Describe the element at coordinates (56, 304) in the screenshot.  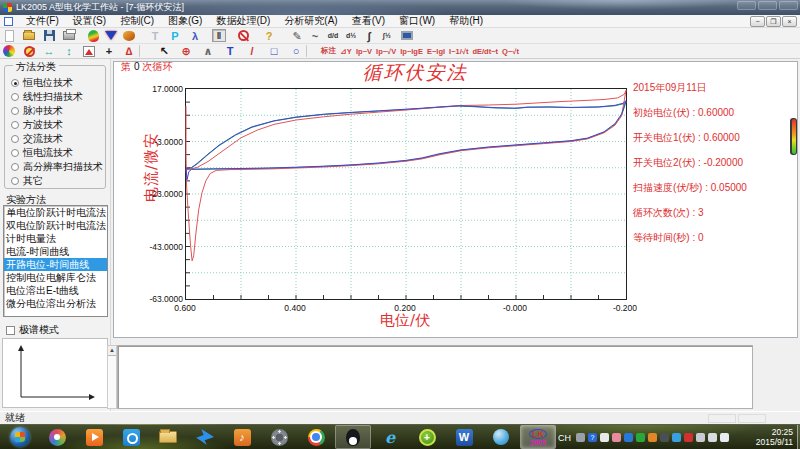
I see `experiment-item-7: 微分电位溶出分析法` at that location.